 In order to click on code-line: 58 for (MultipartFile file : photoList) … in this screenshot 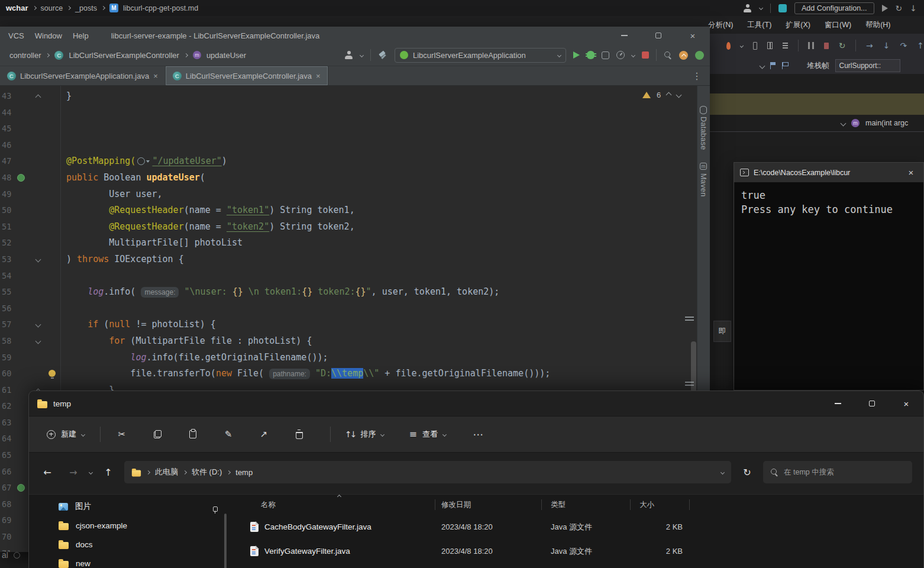, I will do `click(348, 341)`.